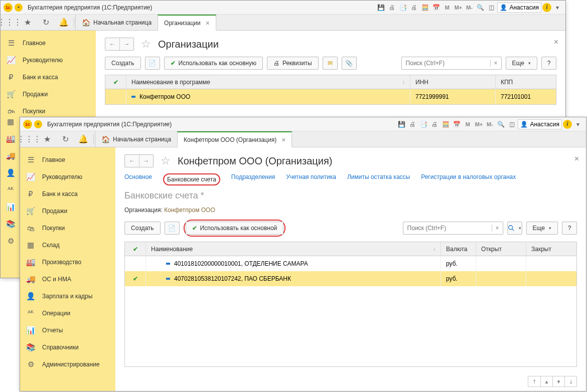 This screenshot has width=587, height=392. I want to click on col-name: Наименование↓, so click(294, 249).